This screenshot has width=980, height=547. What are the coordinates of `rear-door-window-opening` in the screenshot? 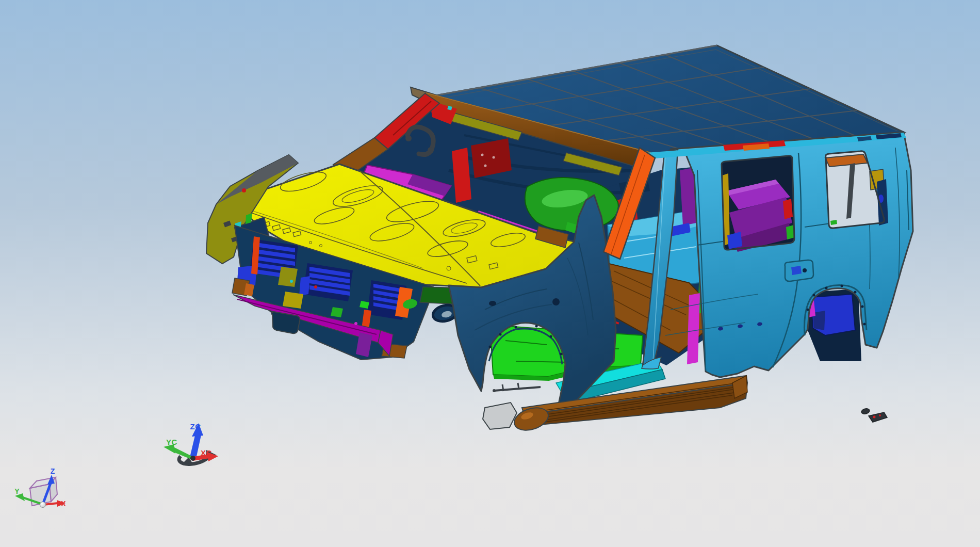 It's located at (758, 204).